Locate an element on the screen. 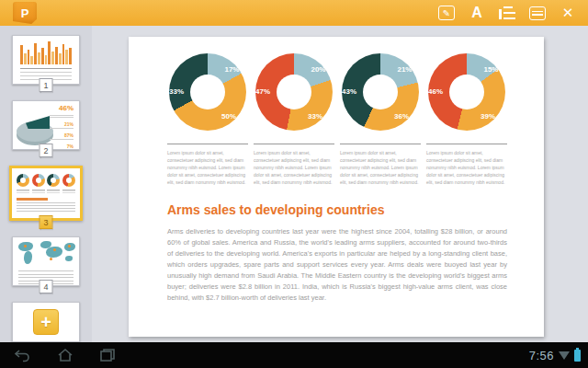 The image size is (588, 368). slide-number-badge: 1 is located at coordinates (46, 85).